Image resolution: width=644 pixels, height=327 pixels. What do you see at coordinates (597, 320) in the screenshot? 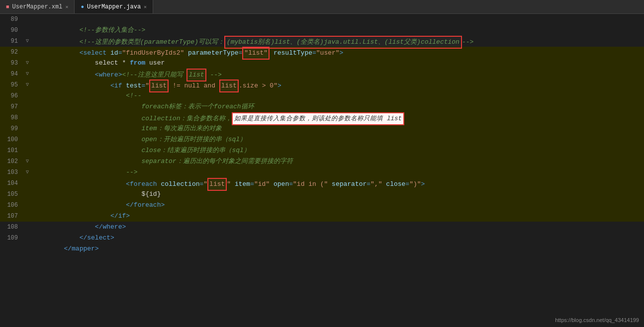
I see `watermark: https://blog.csdn.net/qq_43414199` at bounding box center [597, 320].